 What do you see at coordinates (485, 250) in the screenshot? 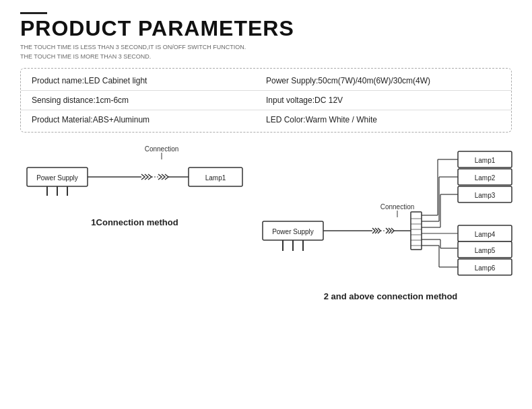
I see `svg-text: Lamp5` at bounding box center [485, 250].